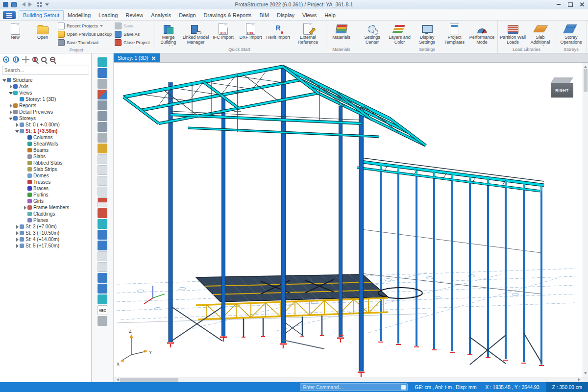 The image size is (588, 392). Describe the element at coordinates (330, 16) in the screenshot. I see `tab-help: Help` at that location.